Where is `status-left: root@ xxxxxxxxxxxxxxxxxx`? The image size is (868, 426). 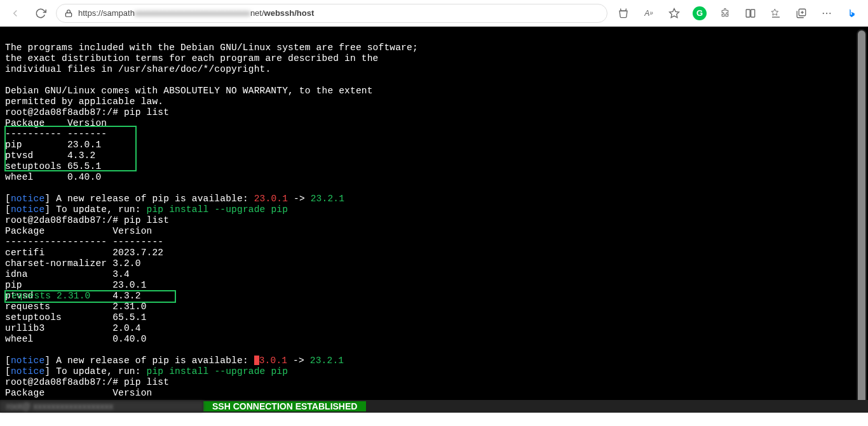
status-left: root@ xxxxxxxxxxxxxxxxxx is located at coordinates (102, 406).